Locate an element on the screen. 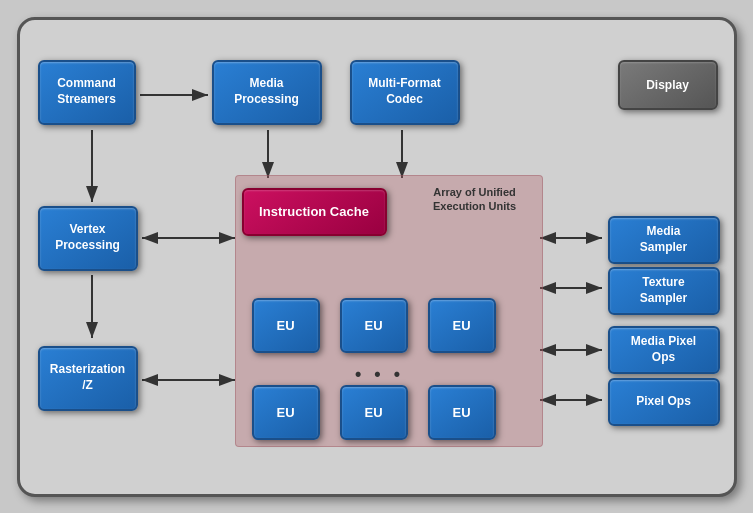  dots-label: • • • is located at coordinates (380, 374).